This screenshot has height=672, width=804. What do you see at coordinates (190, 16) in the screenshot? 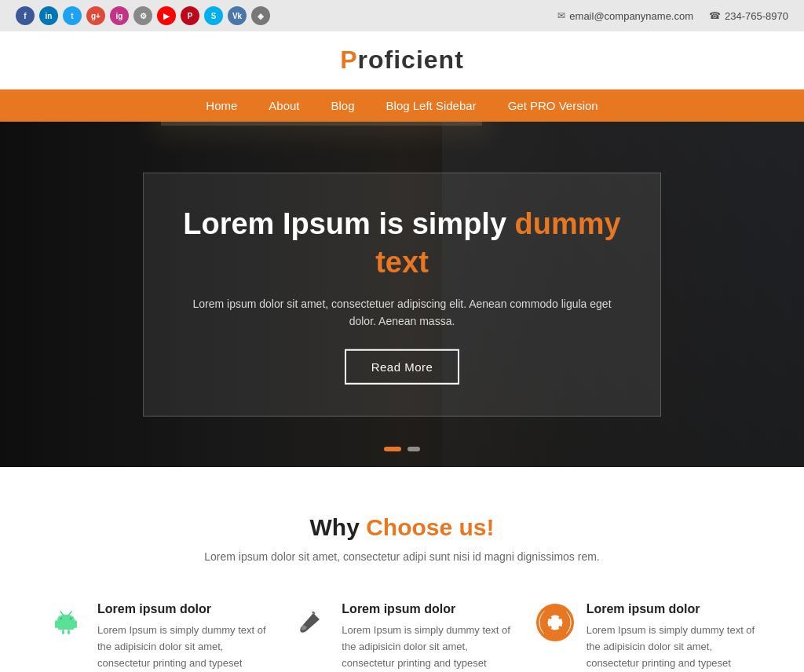
I see `pinterest-icon: P` at bounding box center [190, 16].